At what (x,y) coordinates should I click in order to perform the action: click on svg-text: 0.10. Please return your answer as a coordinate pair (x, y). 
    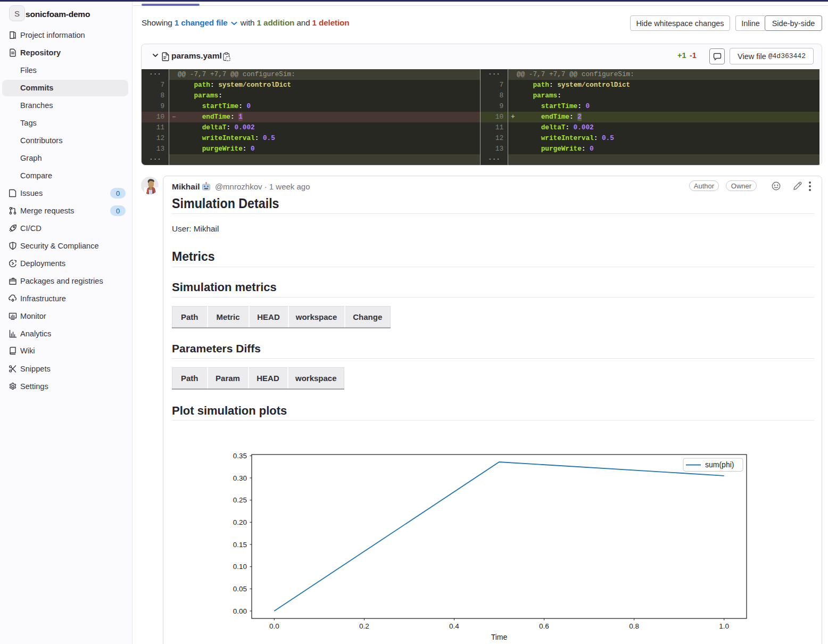
    Looking at the image, I should click on (240, 566).